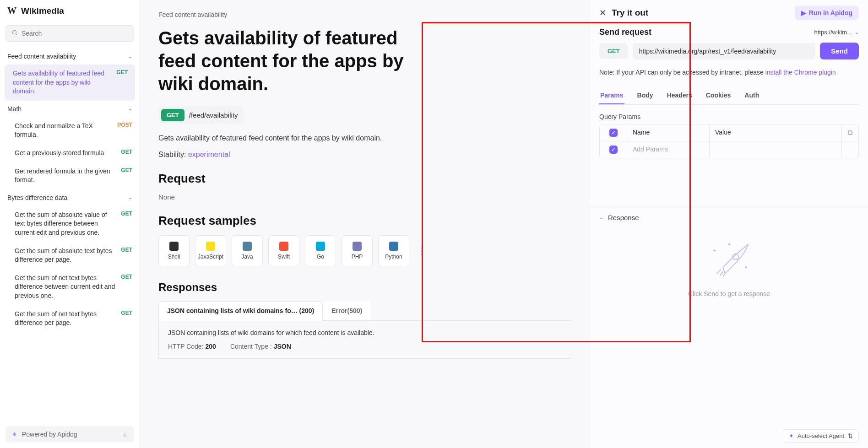  Describe the element at coordinates (840, 51) in the screenshot. I see `send-button: Send` at that location.